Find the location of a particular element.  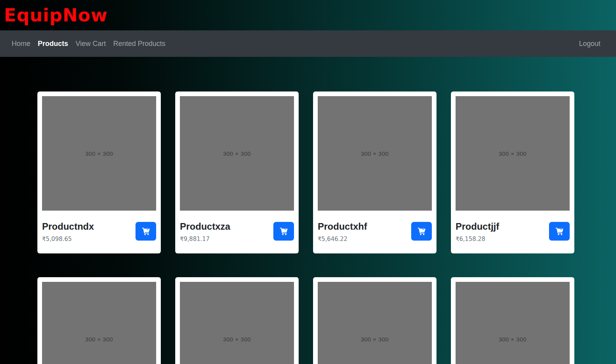

nav-link-view-cart: View Cart is located at coordinates (91, 44).